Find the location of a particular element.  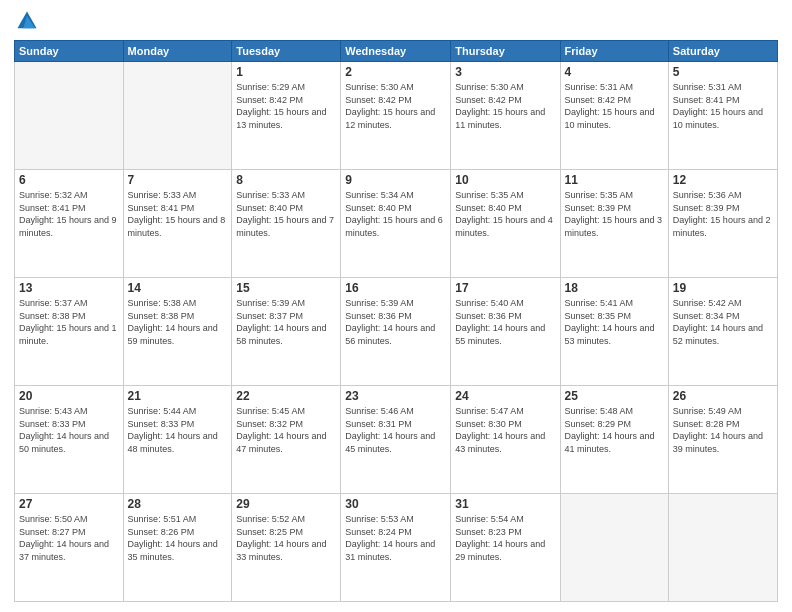

day-cell: 11Sunrise: 5:35 AMSunset: 8:39 PMDayligh… is located at coordinates (614, 224).